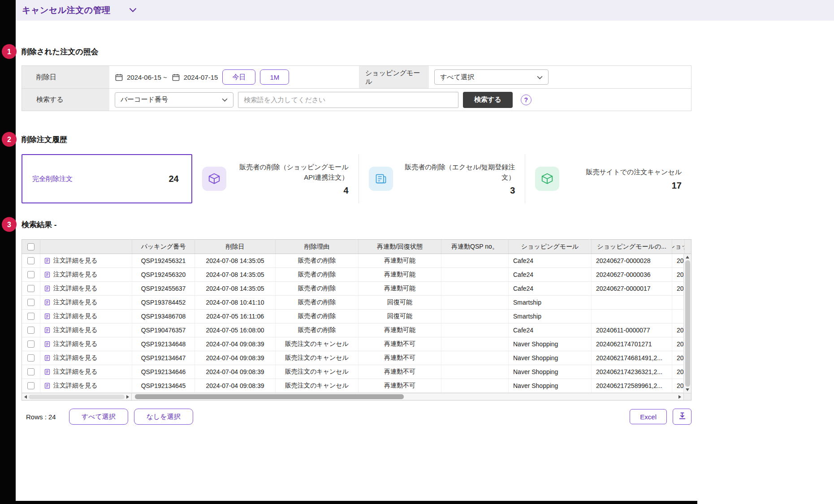 The image size is (834, 504). What do you see at coordinates (65, 99) in the screenshot?
I see `search-label: 検索する` at bounding box center [65, 99].